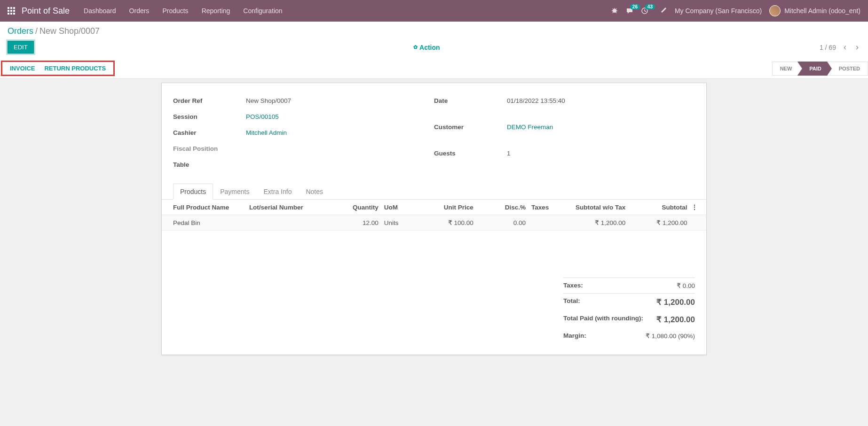 This screenshot has height=426, width=868. Describe the element at coordinates (629, 336) in the screenshot. I see `total-margin: Margin: ₹ 1,080.00 (90%)` at that location.